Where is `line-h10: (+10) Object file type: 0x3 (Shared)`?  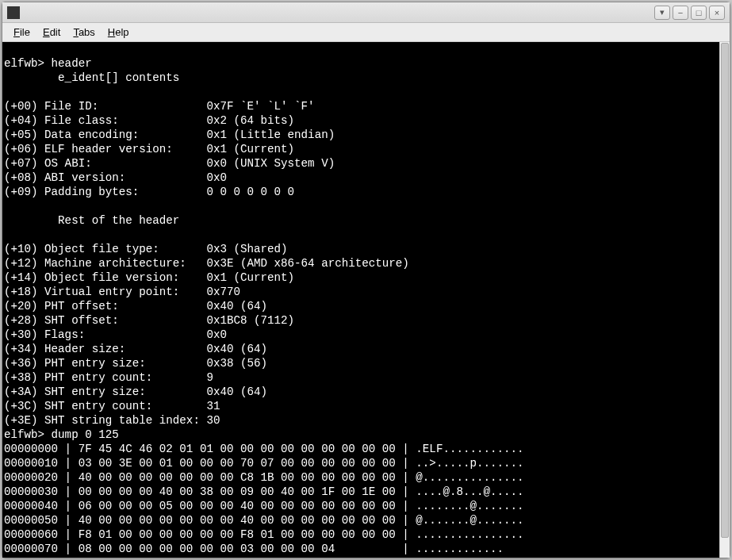 line-h10: (+10) Object file type: 0x3 (Shared) is located at coordinates (146, 249).